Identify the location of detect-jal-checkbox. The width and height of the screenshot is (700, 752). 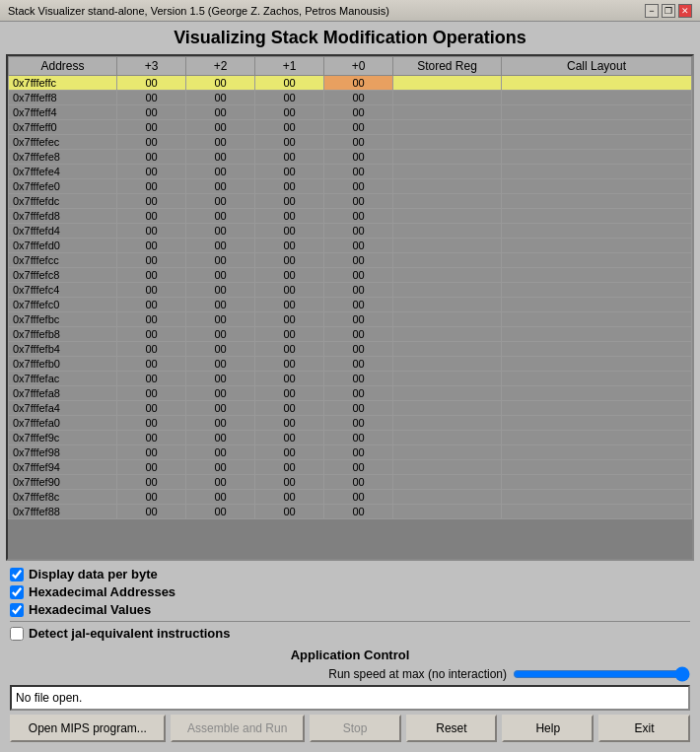
(17, 634).